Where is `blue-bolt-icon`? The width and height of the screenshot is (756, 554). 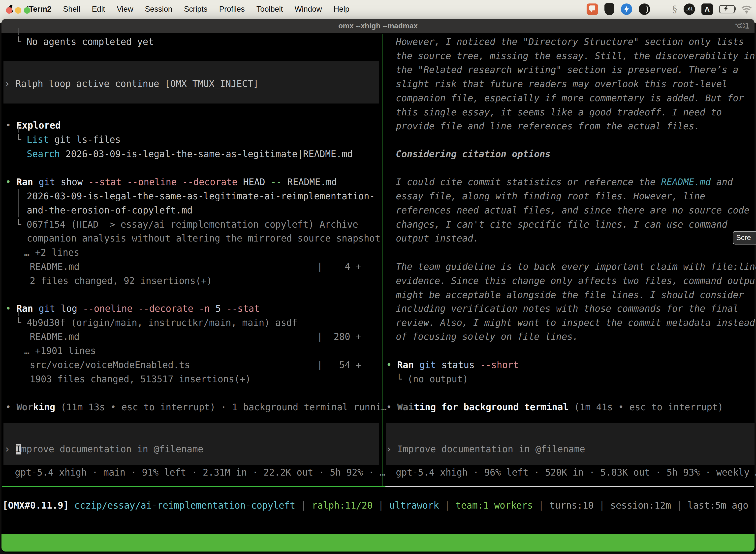
blue-bolt-icon is located at coordinates (627, 9).